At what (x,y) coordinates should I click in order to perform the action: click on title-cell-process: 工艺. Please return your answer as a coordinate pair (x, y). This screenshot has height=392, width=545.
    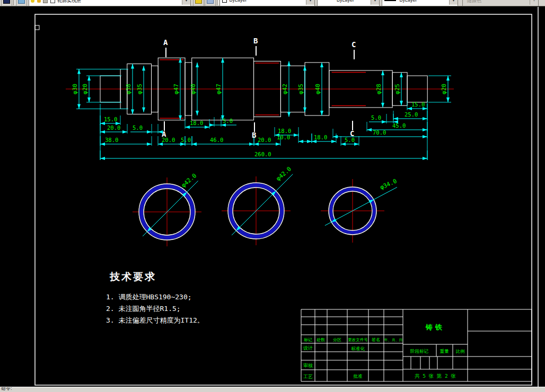
    Looking at the image, I should click on (308, 377).